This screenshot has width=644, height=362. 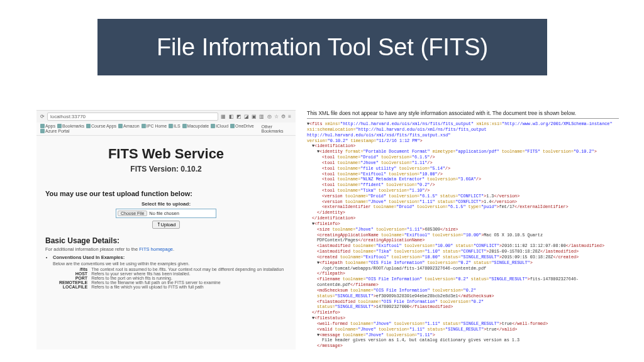 I want to click on bookmark-item: Amazon, so click(x=129, y=126).